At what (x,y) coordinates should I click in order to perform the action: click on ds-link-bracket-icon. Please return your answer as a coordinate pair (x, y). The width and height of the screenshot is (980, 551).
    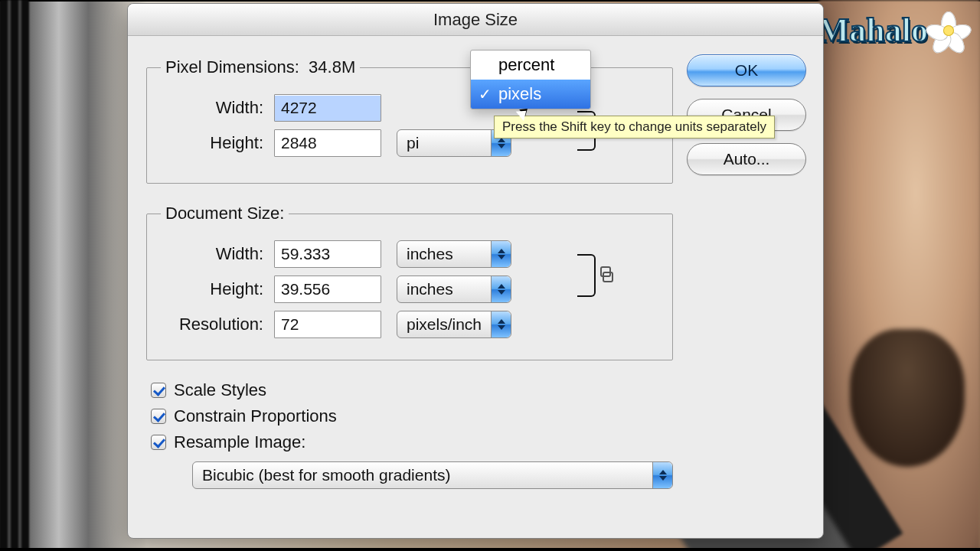
    Looking at the image, I should click on (586, 276).